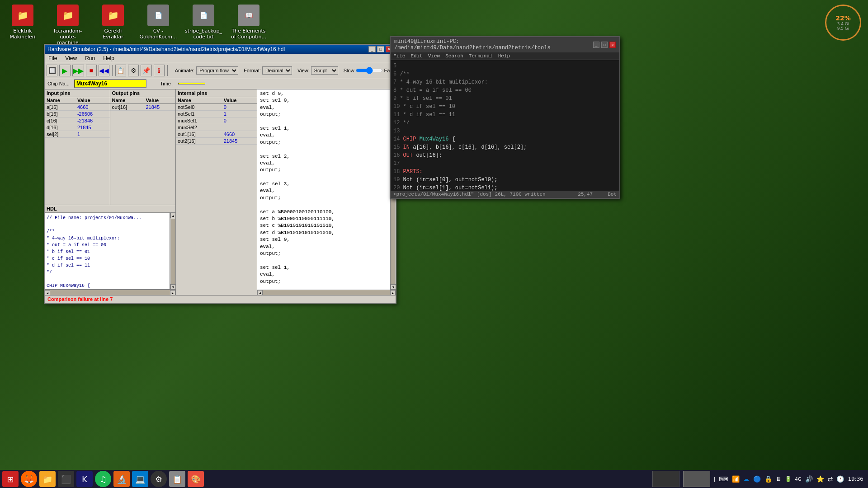 The image size is (868, 488). I want to click on table-row: d[16] 21845, so click(77, 127).